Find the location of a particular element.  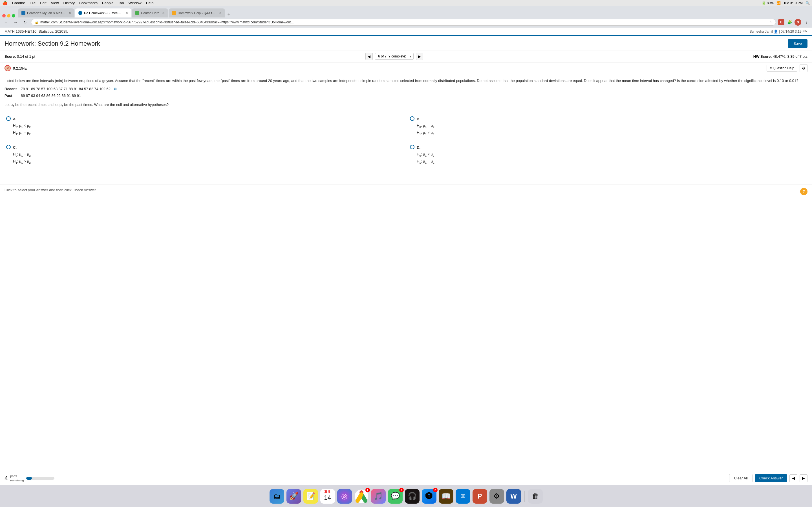

option-d-radio is located at coordinates (412, 147).